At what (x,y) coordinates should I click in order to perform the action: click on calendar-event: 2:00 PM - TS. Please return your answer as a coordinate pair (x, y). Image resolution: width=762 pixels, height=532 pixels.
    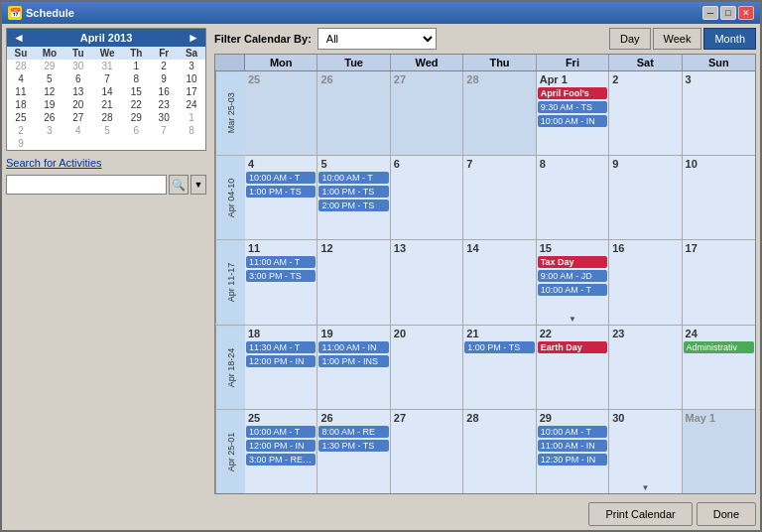
    Looking at the image, I should click on (353, 205).